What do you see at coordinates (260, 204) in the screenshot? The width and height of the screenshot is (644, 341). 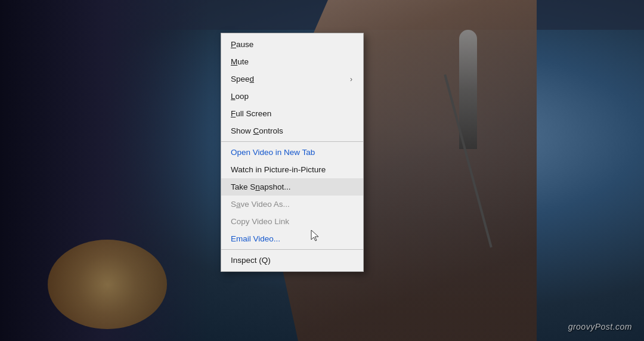 I see `menu-item-save-video-as-label: Save Video As...` at bounding box center [260, 204].